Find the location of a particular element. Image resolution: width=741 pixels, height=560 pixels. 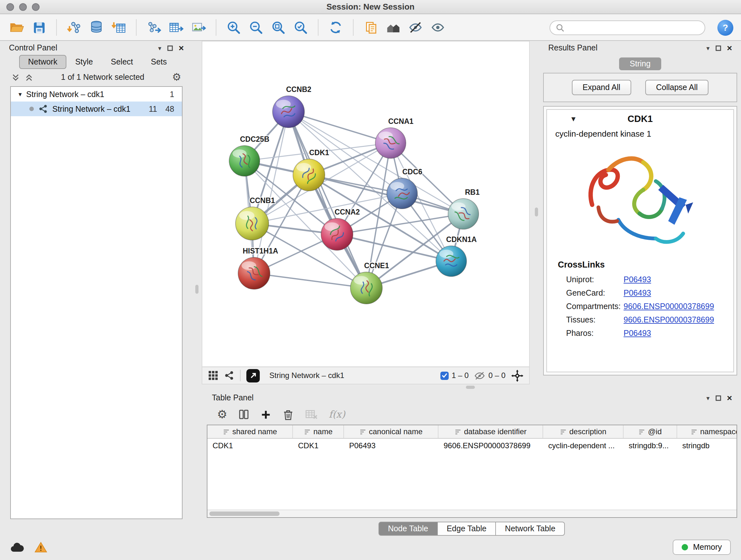

zoom-fit-button is located at coordinates (278, 27).